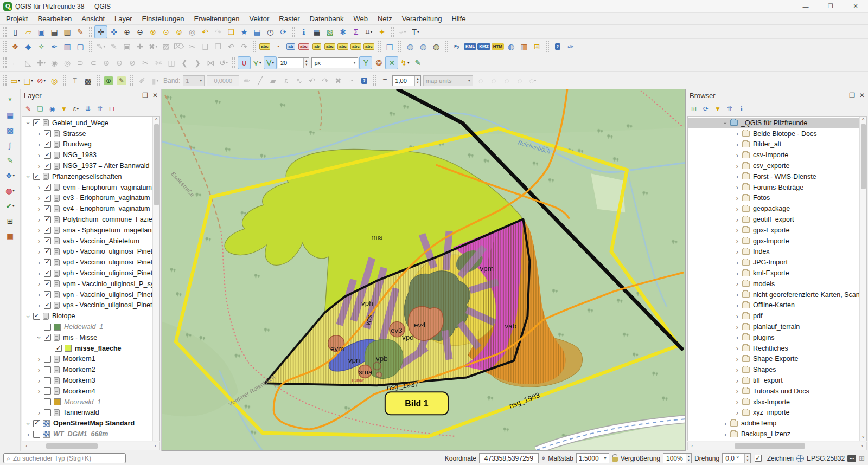 This screenshot has width=868, height=465. I want to click on browser-item-csv-exporte: ›csv_exporte, so click(777, 166).